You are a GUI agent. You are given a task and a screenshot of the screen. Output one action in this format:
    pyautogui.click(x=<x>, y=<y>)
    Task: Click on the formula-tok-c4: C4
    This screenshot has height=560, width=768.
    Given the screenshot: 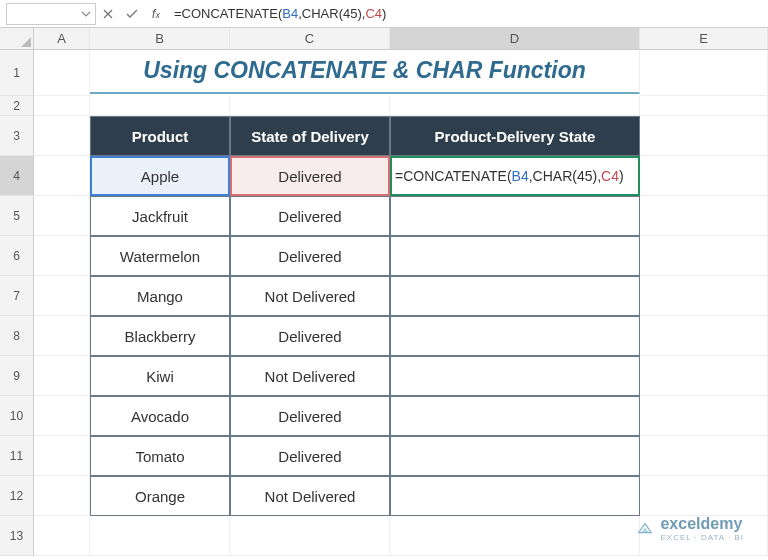 What is the action you would take?
    pyautogui.click(x=374, y=14)
    